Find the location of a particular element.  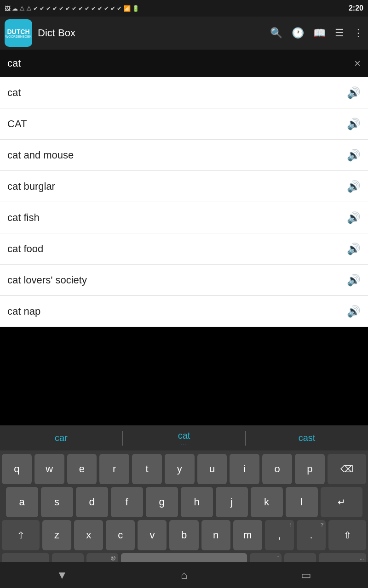

warn-icon-1: ⚠ is located at coordinates (22, 8).